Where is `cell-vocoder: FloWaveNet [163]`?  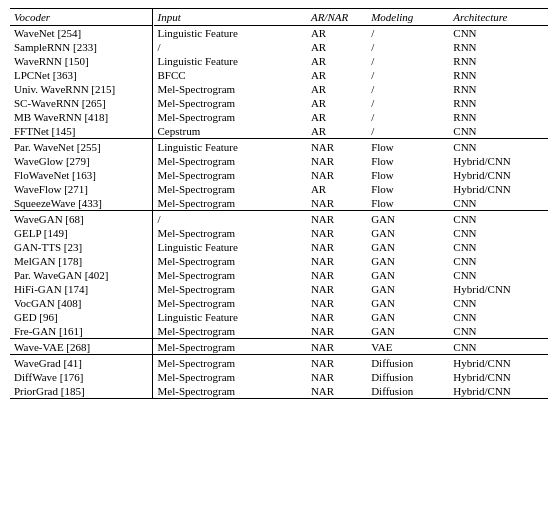 cell-vocoder: FloWaveNet [163] is located at coordinates (81, 175).